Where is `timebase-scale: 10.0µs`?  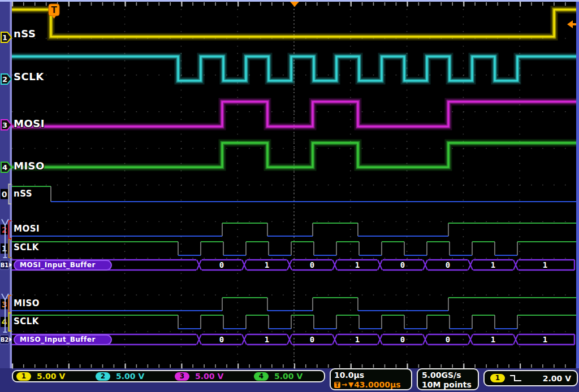
timebase-scale: 10.0µs is located at coordinates (371, 375).